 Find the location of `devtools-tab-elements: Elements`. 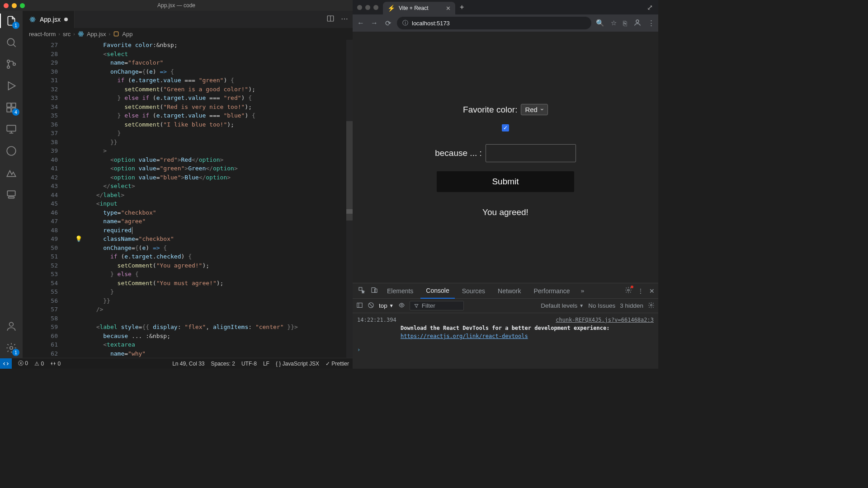

devtools-tab-elements: Elements is located at coordinates (400, 291).